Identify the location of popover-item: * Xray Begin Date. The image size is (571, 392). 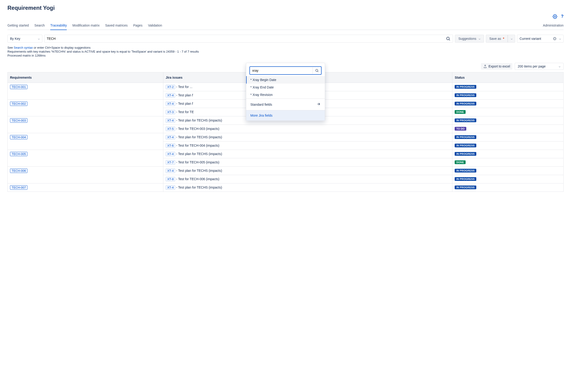
(286, 80).